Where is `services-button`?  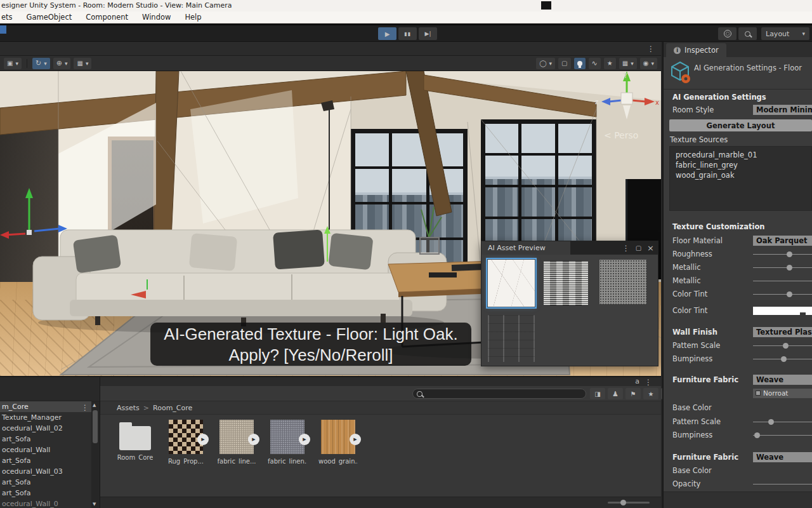
services-button is located at coordinates (727, 34).